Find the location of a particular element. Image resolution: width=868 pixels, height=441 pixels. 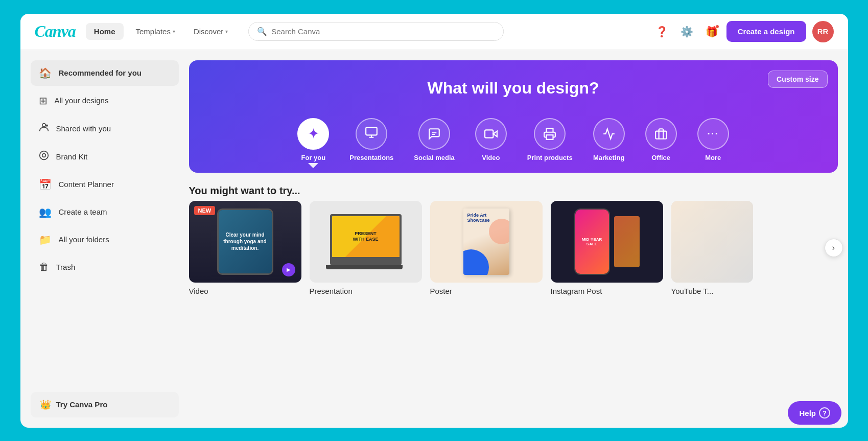

help-label: Help is located at coordinates (807, 413).